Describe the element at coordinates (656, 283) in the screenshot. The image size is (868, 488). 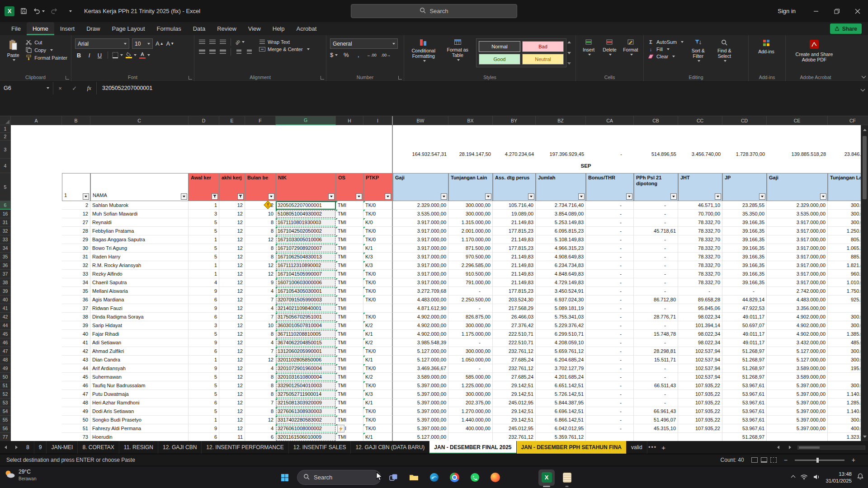
I see `cell-CB38: -` at that location.